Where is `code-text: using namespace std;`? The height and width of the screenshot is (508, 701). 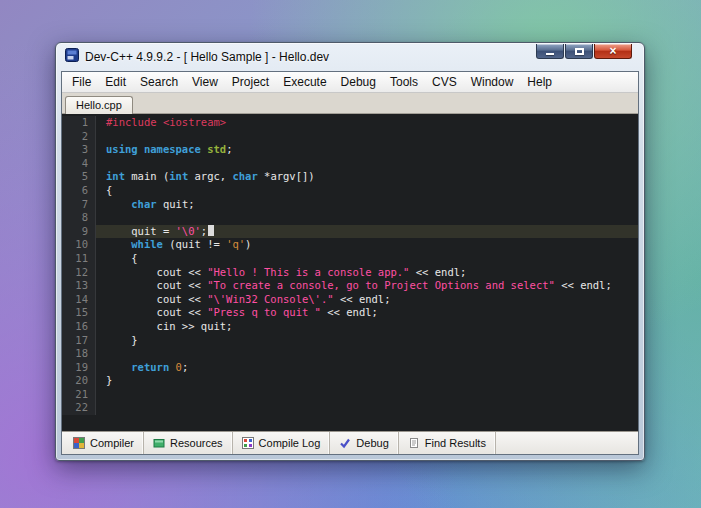
code-text: using namespace std; is located at coordinates (367, 150).